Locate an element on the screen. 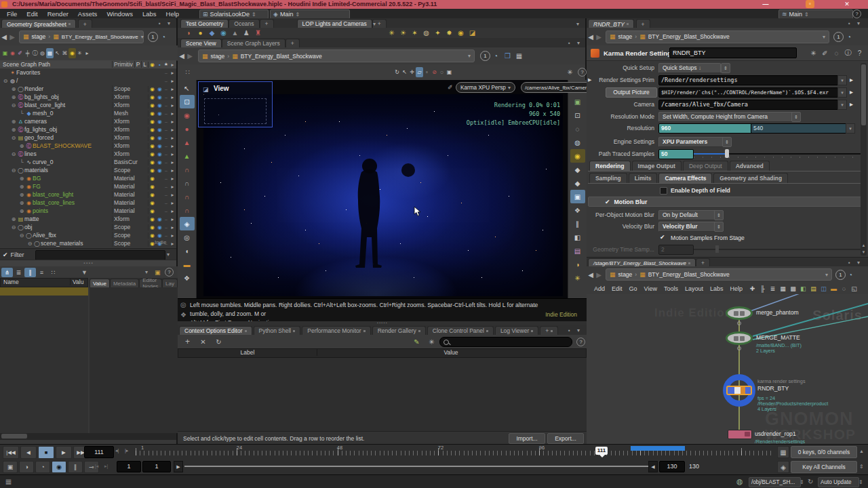 This screenshot has height=488, width=868. menu-item: Edit is located at coordinates (32, 14).